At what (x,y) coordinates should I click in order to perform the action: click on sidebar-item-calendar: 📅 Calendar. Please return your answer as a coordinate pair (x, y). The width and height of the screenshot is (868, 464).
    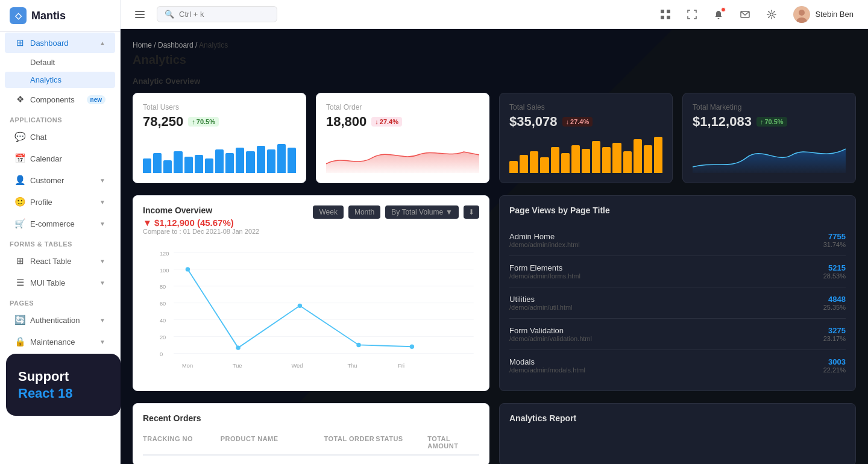
    Looking at the image, I should click on (60, 158).